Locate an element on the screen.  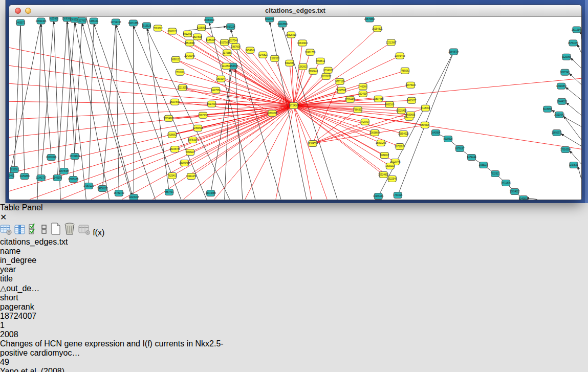
graph-node: 16210643 is located at coordinates (560, 115).